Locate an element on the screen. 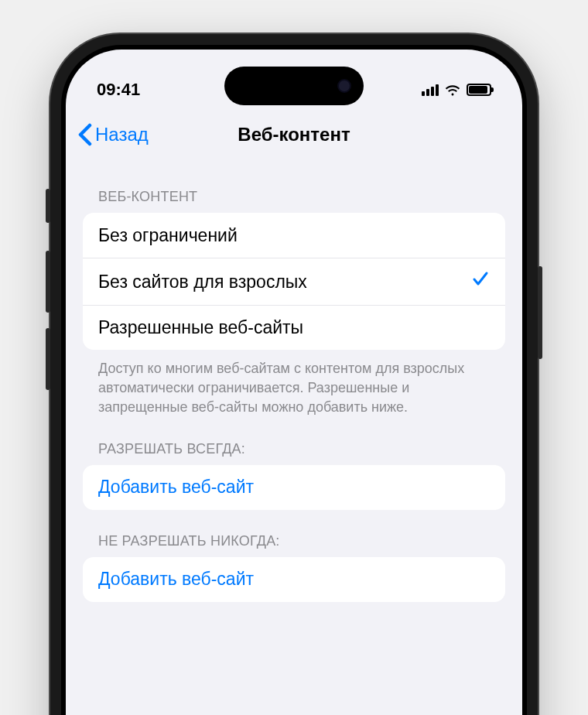 Image resolution: width=588 pixels, height=715 pixels. front-camera is located at coordinates (344, 86).